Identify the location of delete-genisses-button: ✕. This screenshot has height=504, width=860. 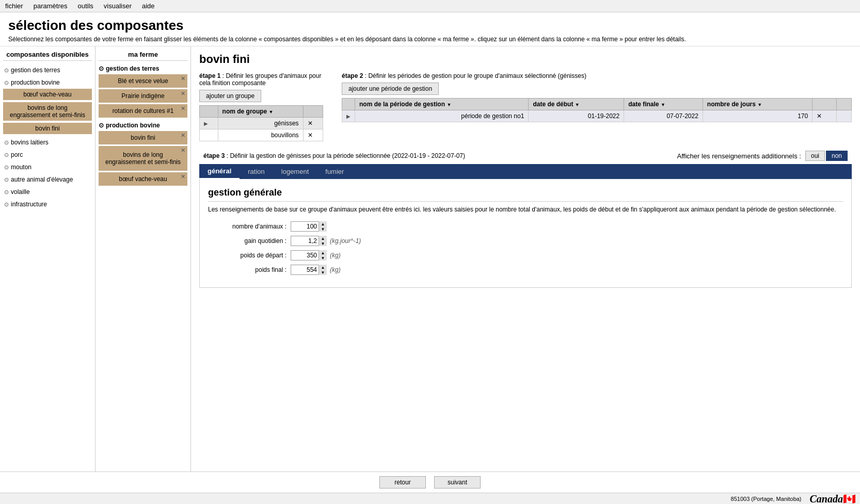
(310, 123).